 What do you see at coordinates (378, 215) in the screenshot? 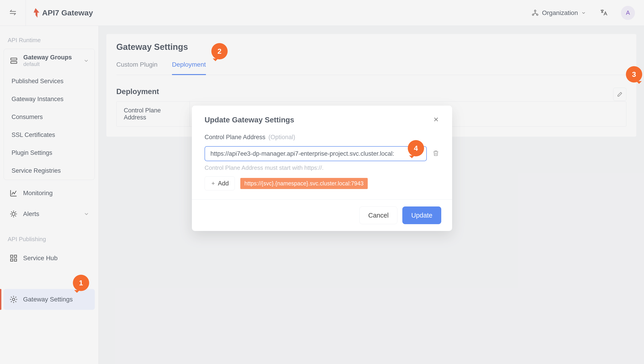
I see `cancel-button: Cancel` at bounding box center [378, 215].